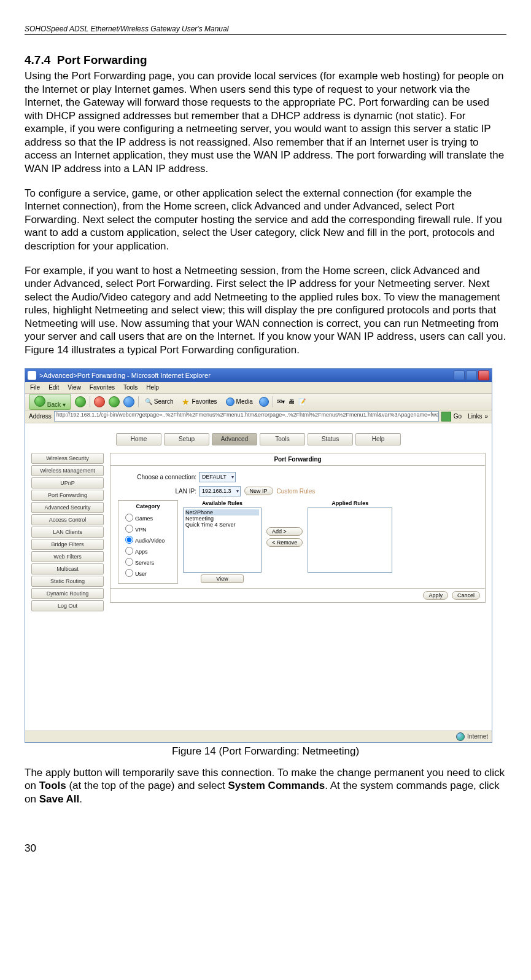 The image size is (531, 980). I want to click on sidebar-log-out: Log Out, so click(68, 606).